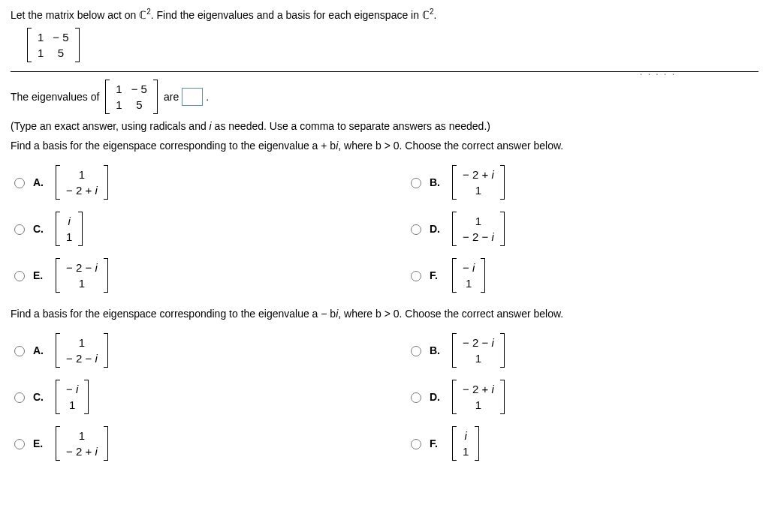 This screenshot has height=532, width=769. Describe the element at coordinates (436, 275) in the screenshot. I see `q1-label-f: F.` at that location.